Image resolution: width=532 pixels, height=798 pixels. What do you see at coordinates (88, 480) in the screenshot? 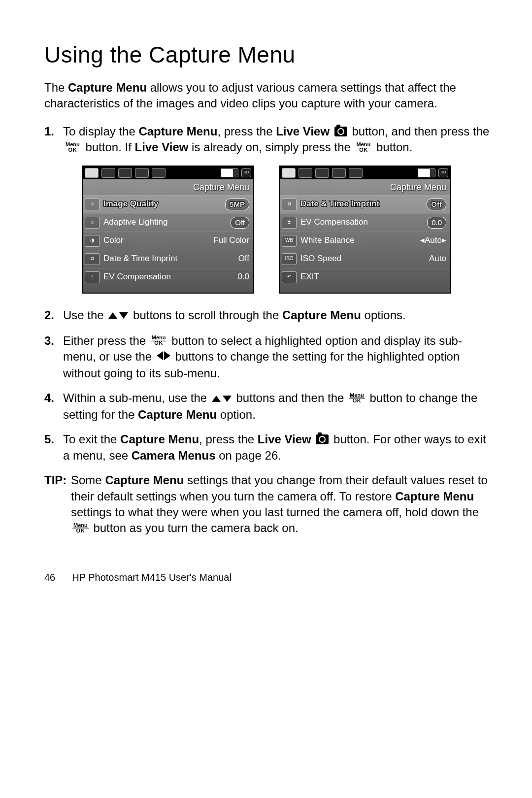
I see `t: Some` at bounding box center [88, 480].